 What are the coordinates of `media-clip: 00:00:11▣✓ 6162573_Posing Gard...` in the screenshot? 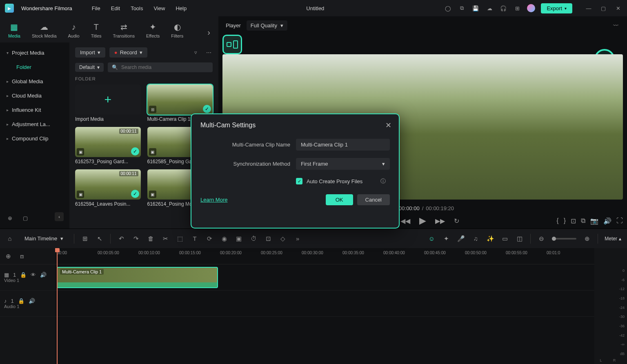 It's located at (108, 146).